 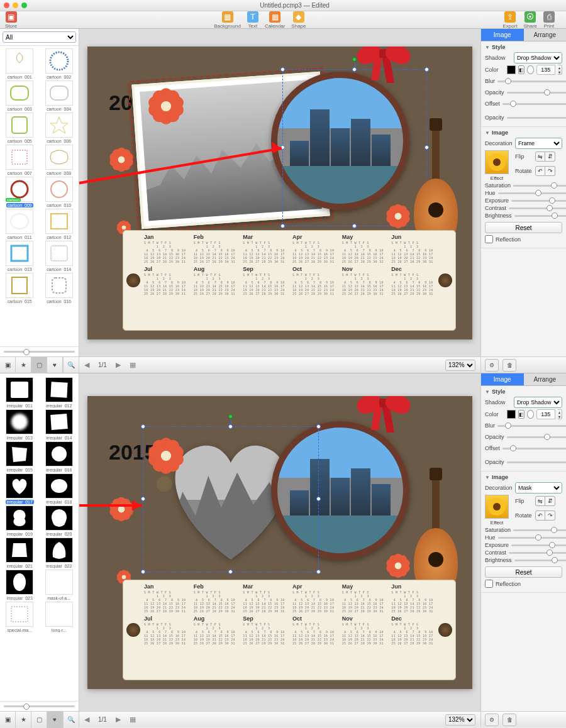 What do you see at coordinates (39, 352) in the screenshot?
I see `thumb-size-slider` at bounding box center [39, 352].